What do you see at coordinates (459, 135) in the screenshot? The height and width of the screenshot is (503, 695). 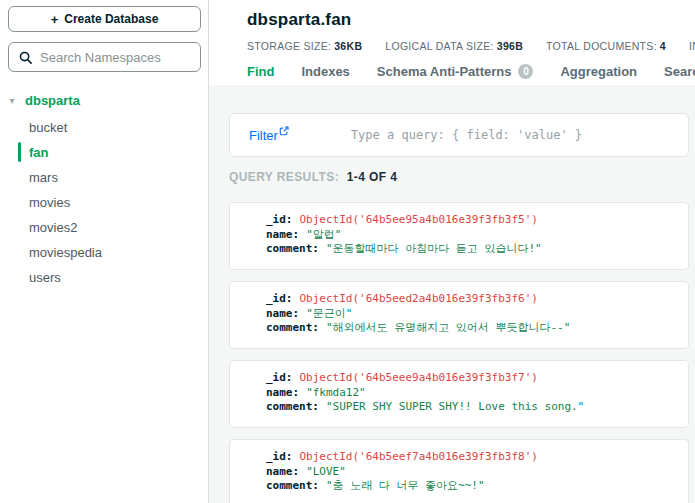 I see `query-bar: Filter` at bounding box center [459, 135].